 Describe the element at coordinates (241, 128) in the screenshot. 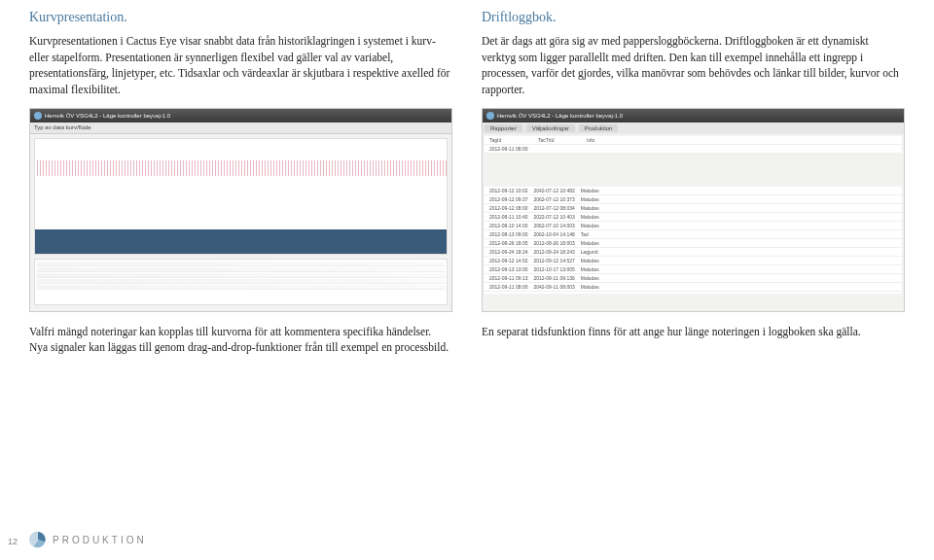

I see `toolbar: Typ av data kurv/flöde` at that location.